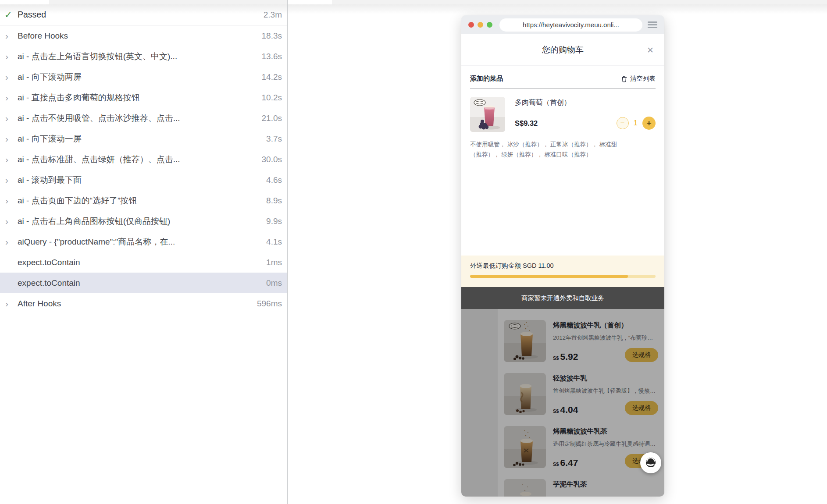 The image size is (827, 504). I want to click on delivery-progress-bar, so click(563, 276).